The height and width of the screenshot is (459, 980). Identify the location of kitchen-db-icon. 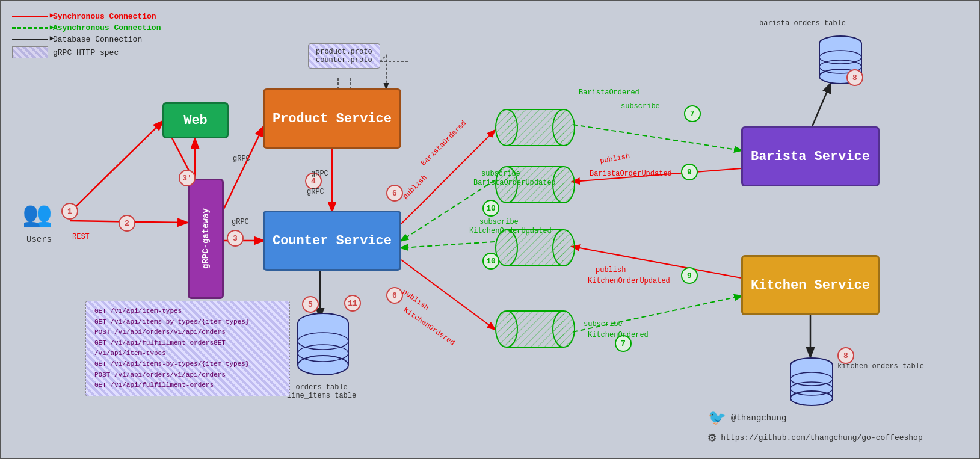
(812, 383).